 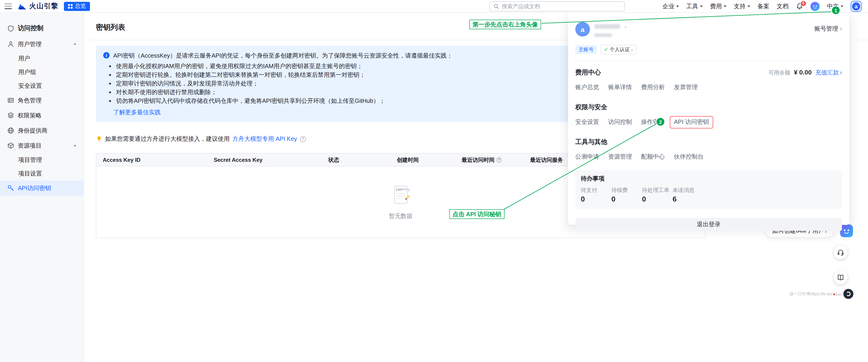 What do you see at coordinates (557, 6) in the screenshot?
I see `search-box` at bounding box center [557, 6].